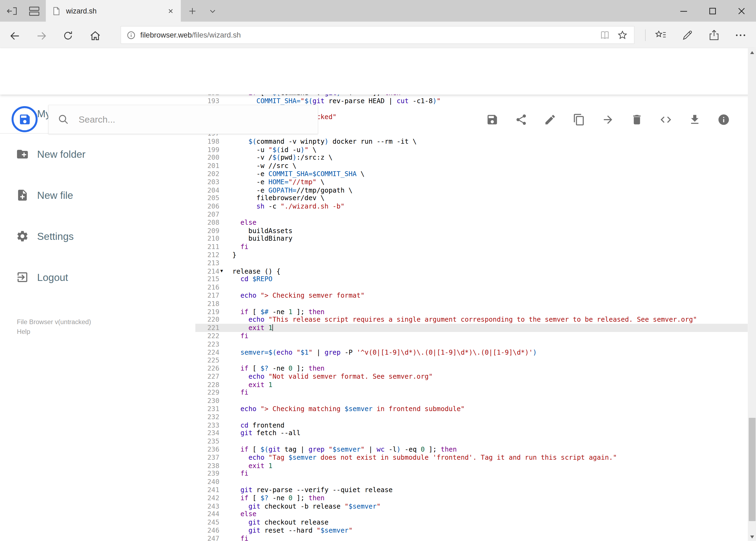 The width and height of the screenshot is (756, 541). I want to click on delete-button, so click(637, 120).